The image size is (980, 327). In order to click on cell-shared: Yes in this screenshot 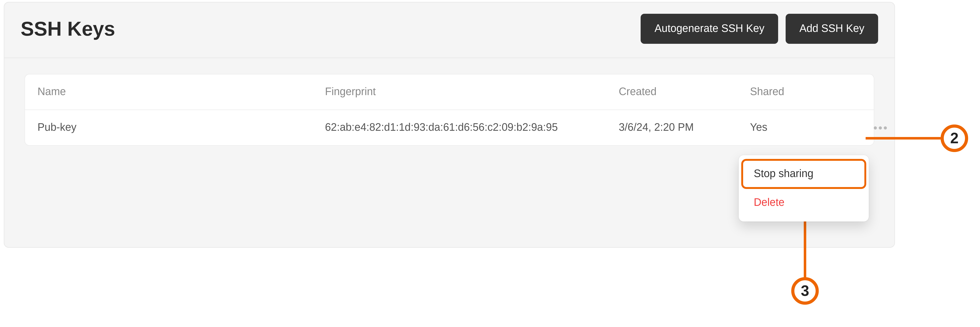, I will do `click(797, 128)`.